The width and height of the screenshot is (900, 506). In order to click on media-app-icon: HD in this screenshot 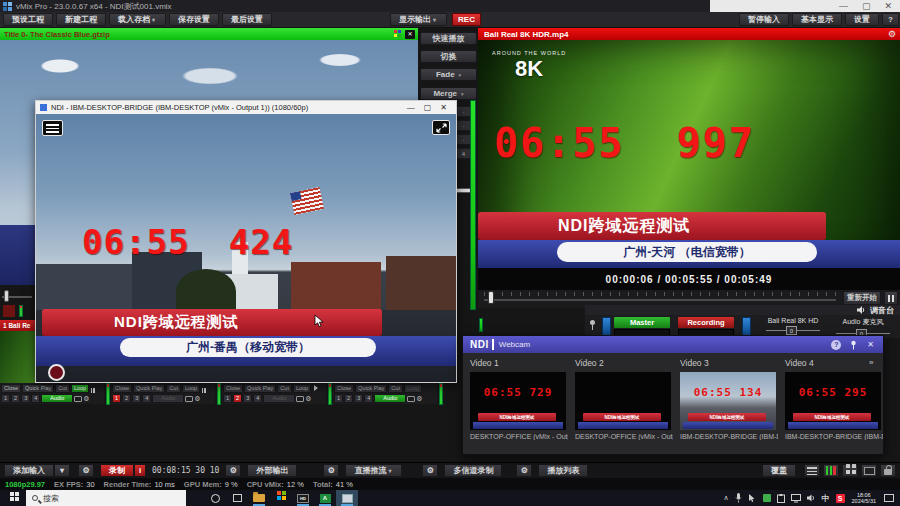, I will do `click(303, 498)`.